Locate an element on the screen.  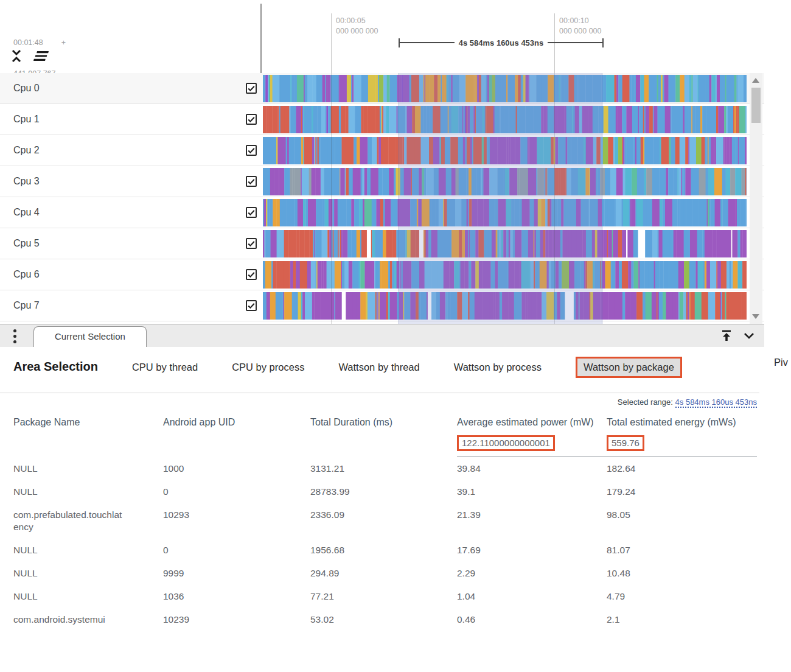
time-tick-label: 00:00:05 000 000 000 is located at coordinates (357, 26).